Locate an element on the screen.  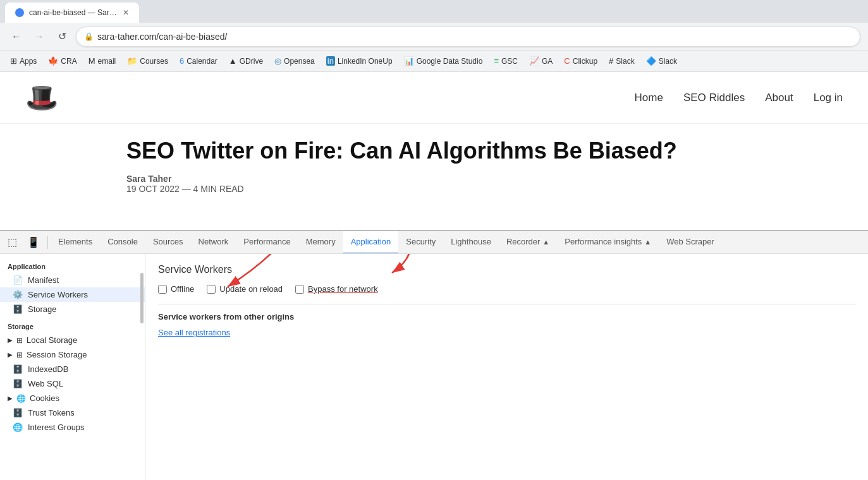
tab-memory: Memory is located at coordinates (321, 243).